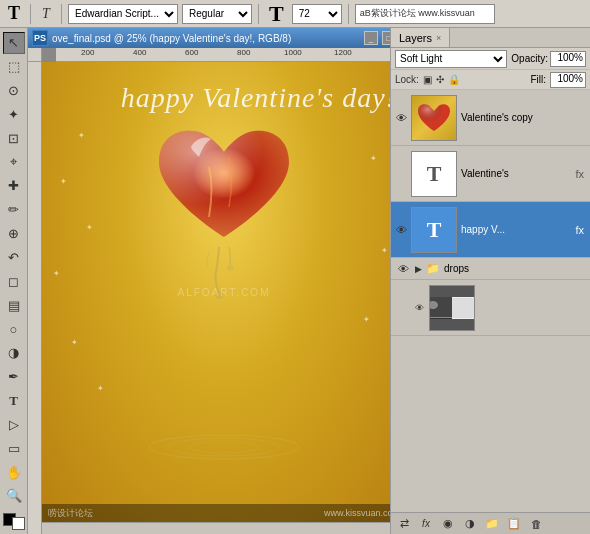 This screenshot has height=534, width=590. What do you see at coordinates (14, 281) in the screenshot?
I see `eraser-tool: ◻` at bounding box center [14, 281].